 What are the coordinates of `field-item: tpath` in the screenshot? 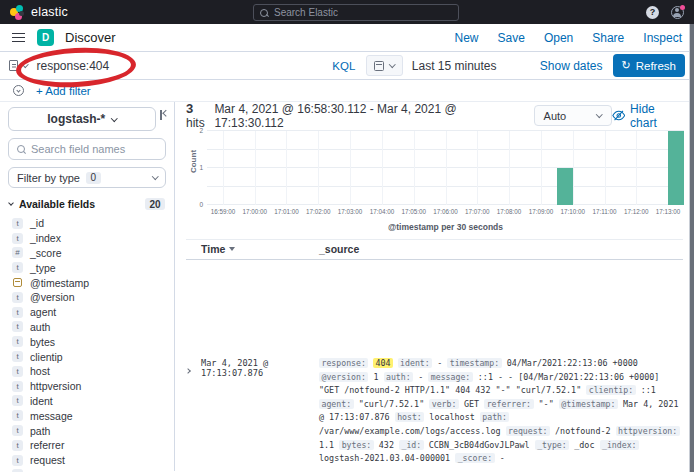 It's located at (87, 430).